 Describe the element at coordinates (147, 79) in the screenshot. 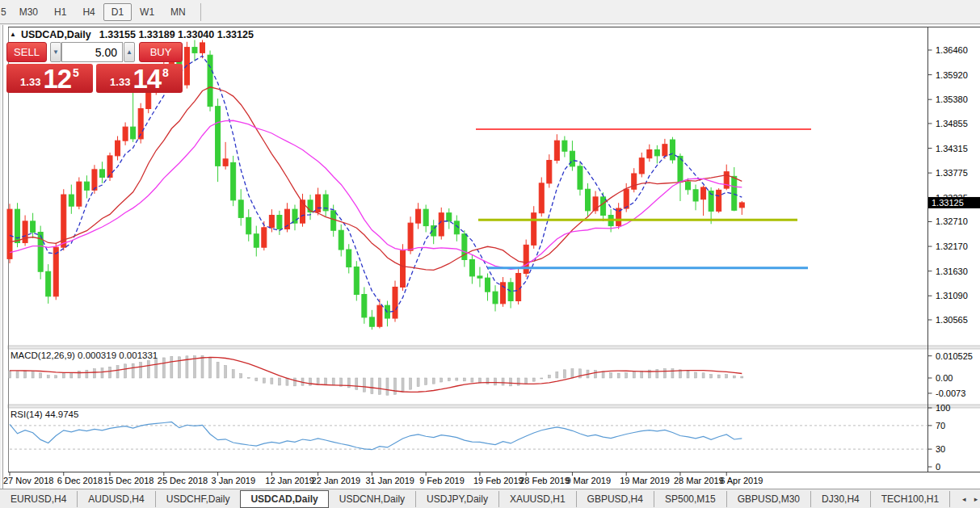

I see `buy-price-pips: 14` at that location.